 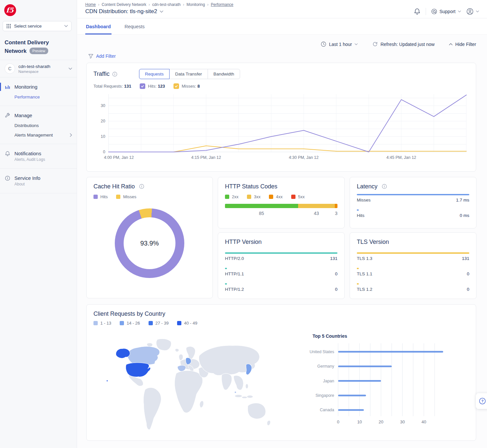 What do you see at coordinates (181, 357) in the screenshot?
I see `map-uk` at bounding box center [181, 357].